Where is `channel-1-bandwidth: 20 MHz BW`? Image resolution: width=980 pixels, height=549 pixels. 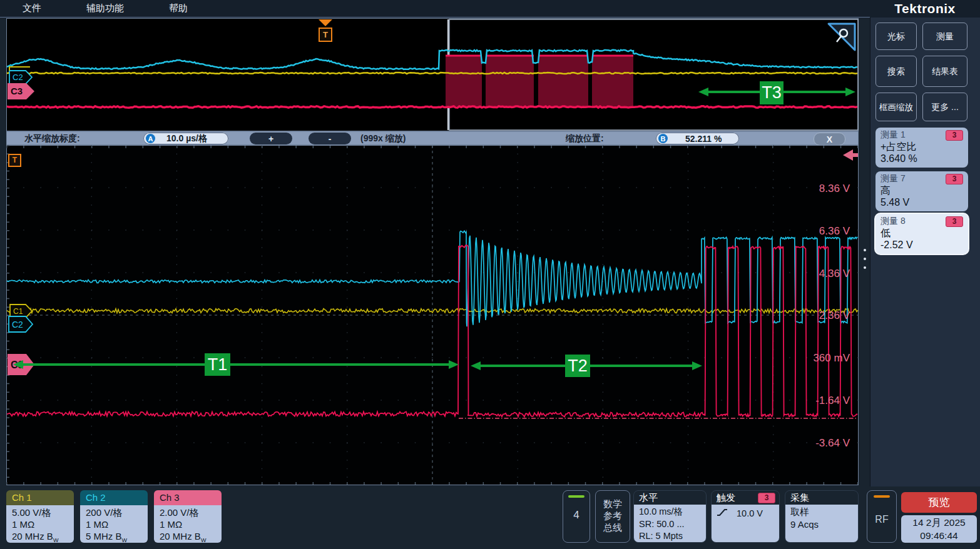 channel-1-bandwidth: 20 MHz BW is located at coordinates (43, 536).